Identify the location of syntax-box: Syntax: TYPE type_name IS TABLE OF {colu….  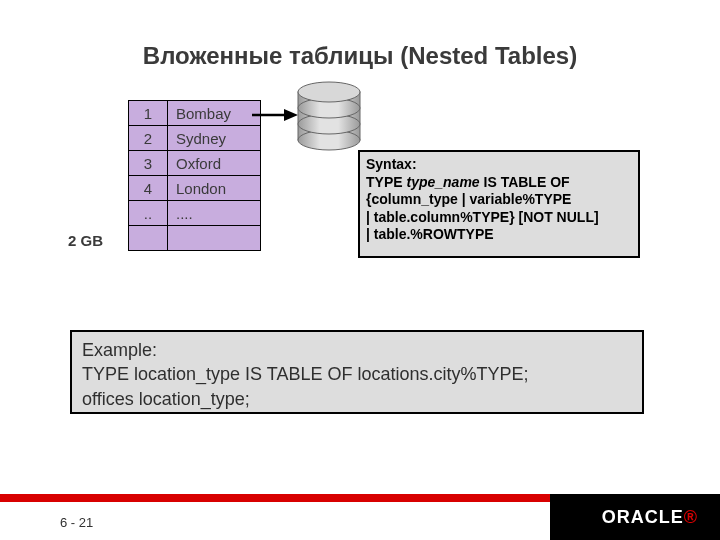
(499, 204).